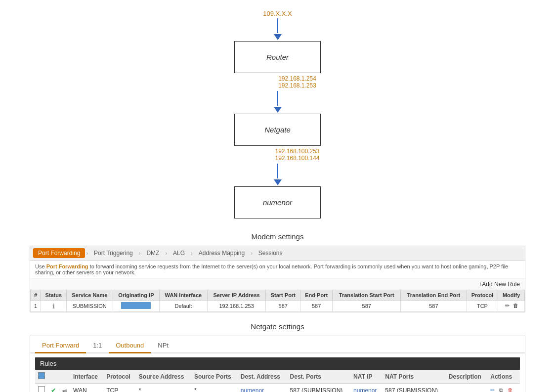 This screenshot has height=392, width=555. I want to click on col-trans-end: Translation End Port, so click(434, 296).